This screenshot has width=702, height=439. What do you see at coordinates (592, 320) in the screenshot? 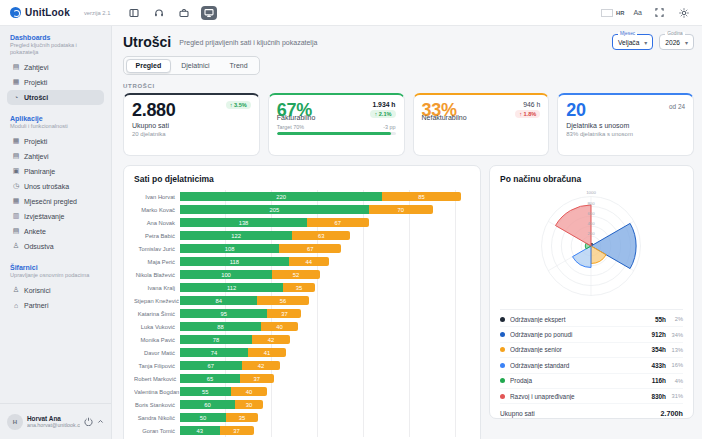
I see `legend-row-odr-avanje-ekspert: Održavanje ekspert 55h 2%` at bounding box center [592, 320].